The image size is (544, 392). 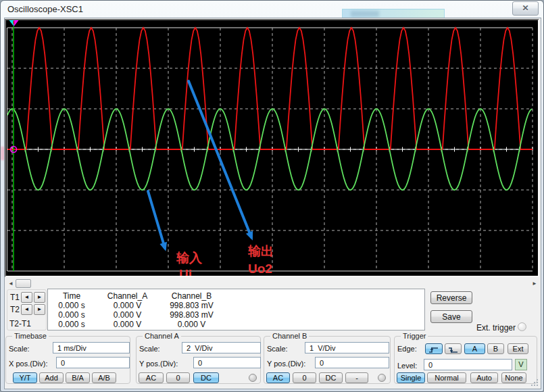 What do you see at coordinates (407, 349) in the screenshot?
I see `trigger-edge-label: Edge:` at bounding box center [407, 349].